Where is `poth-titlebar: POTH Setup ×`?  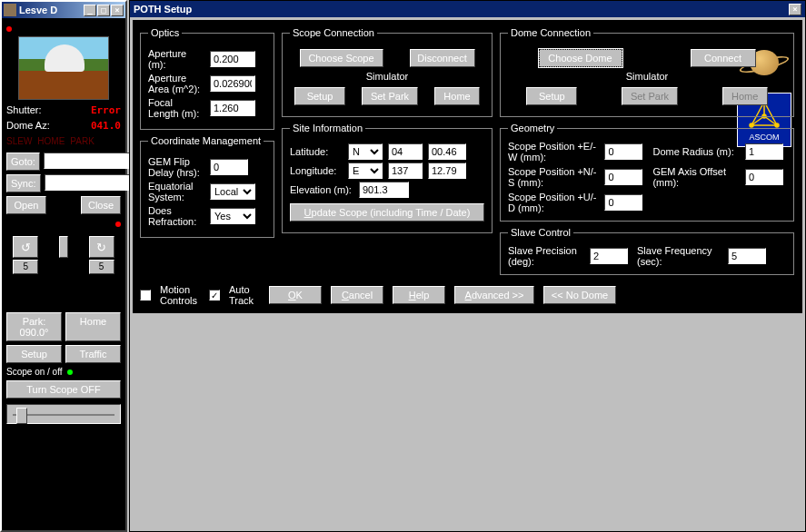 poth-titlebar: POTH Setup × is located at coordinates (467, 9).